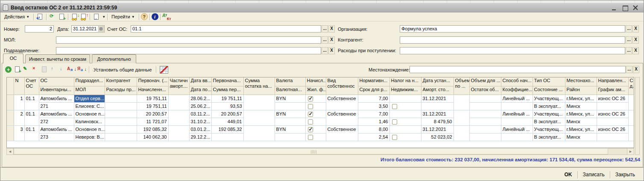  What do you see at coordinates (405, 137) in the screenshot?
I see `cell-nedvizhim` at bounding box center [405, 137].